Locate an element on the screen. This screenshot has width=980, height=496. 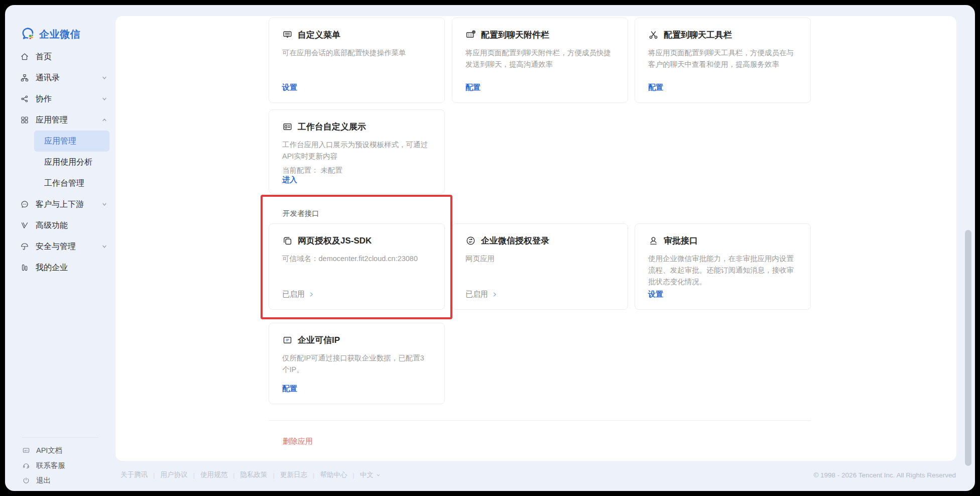
copyright-text: © 1998 - 2026 Tencent Inc. All Rights Re… is located at coordinates (885, 475).